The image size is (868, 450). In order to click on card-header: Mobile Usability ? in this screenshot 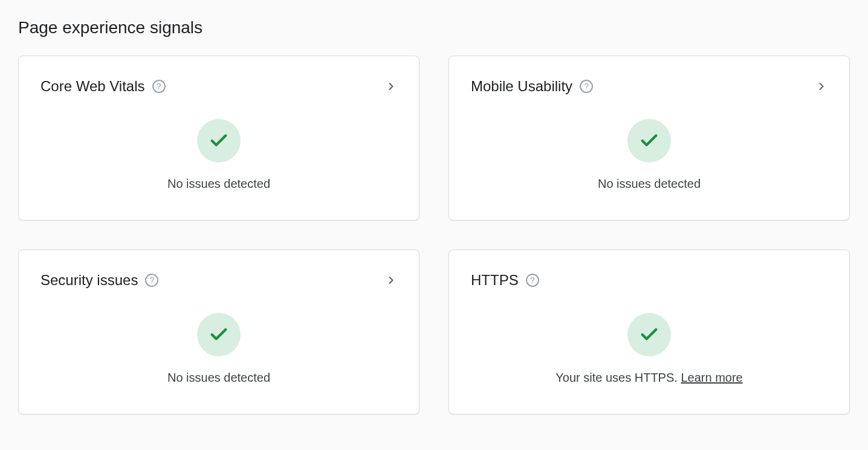, I will do `click(649, 86)`.